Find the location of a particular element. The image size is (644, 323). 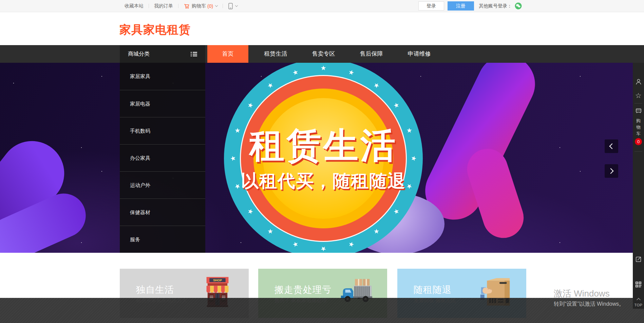

side-toolbar: 购 物 车 0 TOP is located at coordinates (639, 186).